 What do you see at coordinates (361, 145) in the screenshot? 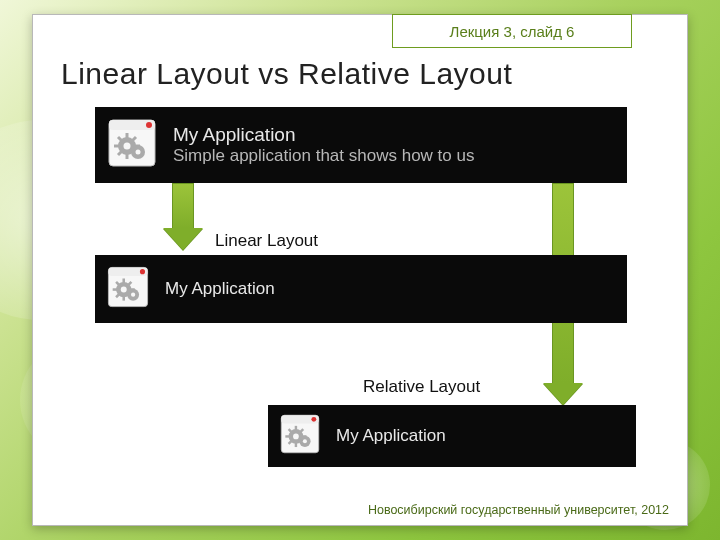
I see `demo-panel-large: My Application Simple application that s…` at bounding box center [361, 145].